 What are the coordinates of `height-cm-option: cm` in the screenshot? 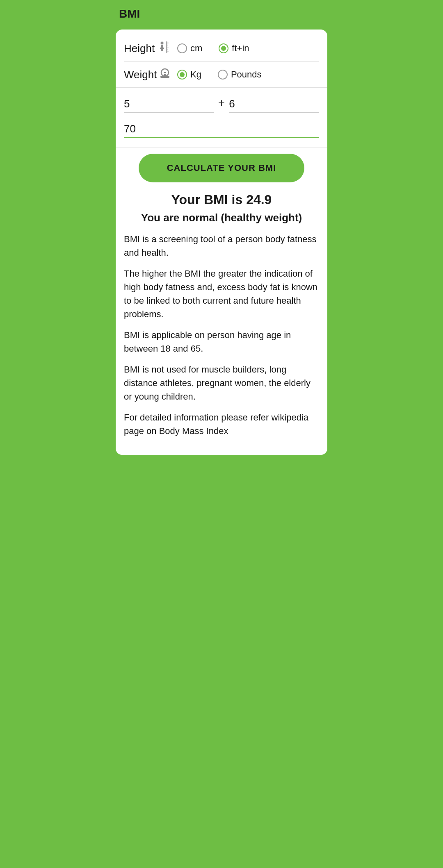 It's located at (190, 48).